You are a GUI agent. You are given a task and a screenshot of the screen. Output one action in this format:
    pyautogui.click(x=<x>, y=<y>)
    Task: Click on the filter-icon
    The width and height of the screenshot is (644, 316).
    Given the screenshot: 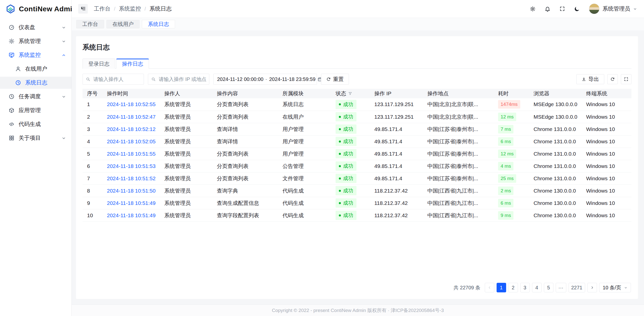 What is the action you would take?
    pyautogui.click(x=350, y=94)
    